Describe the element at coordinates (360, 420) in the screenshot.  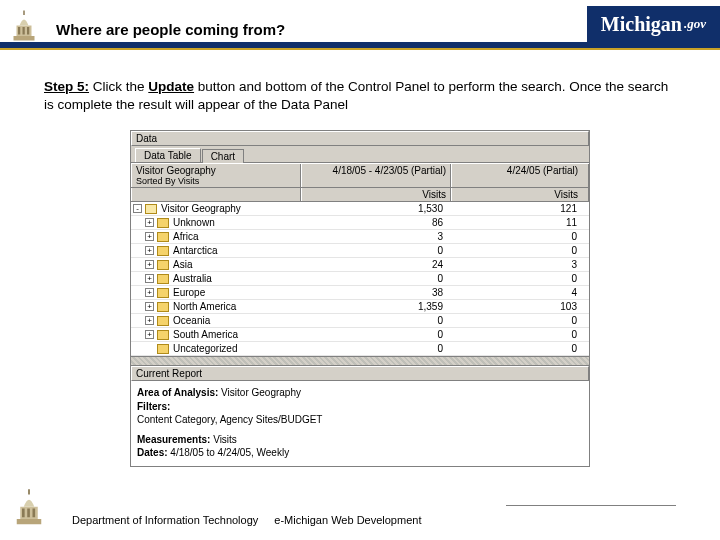
I see `filters-value: Content Category, Agency Sites/BUDGET` at that location.